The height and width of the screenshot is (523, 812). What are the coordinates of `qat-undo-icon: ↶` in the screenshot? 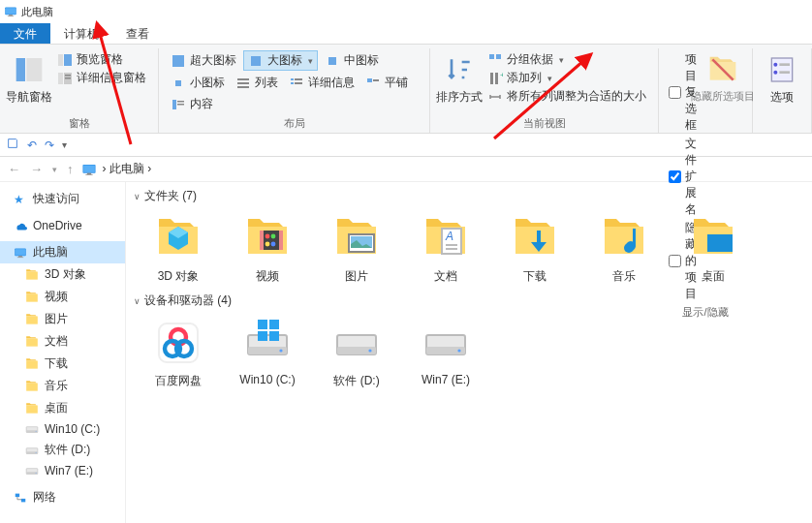 It's located at (32, 145).